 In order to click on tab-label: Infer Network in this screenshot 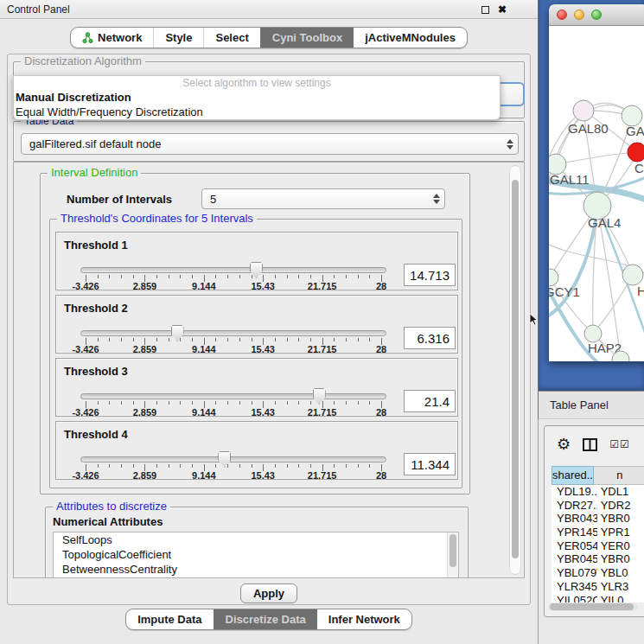, I will do `click(365, 619)`.